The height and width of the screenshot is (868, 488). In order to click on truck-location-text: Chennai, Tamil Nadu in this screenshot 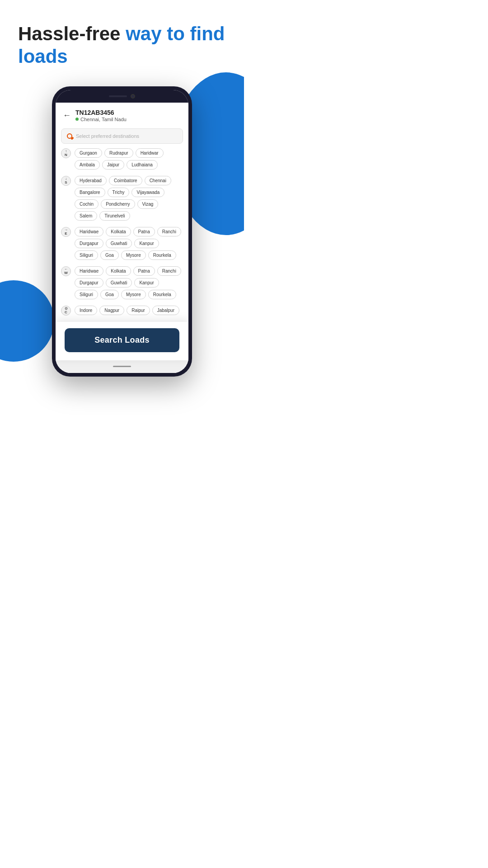, I will do `click(103, 119)`.